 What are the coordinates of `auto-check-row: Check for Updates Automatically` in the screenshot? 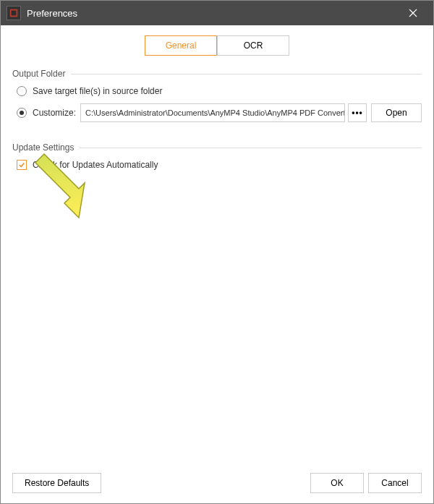 It's located at (217, 165).